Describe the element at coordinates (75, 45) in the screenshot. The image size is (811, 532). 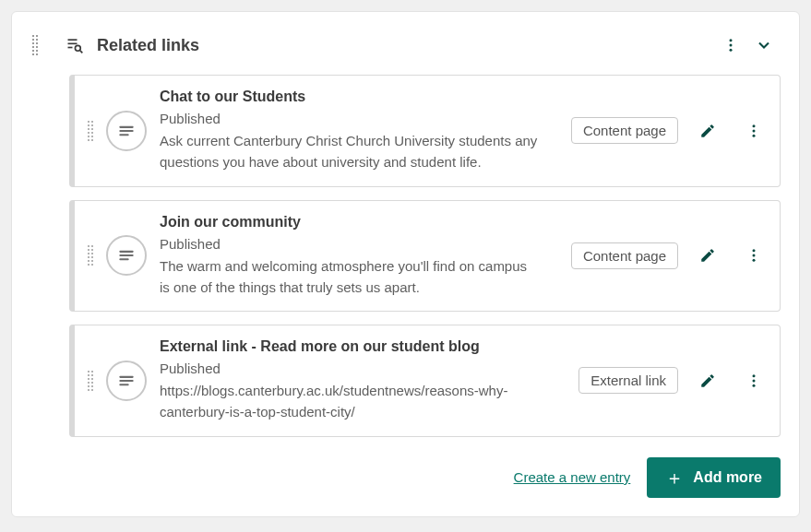
I see `list-search-icon` at that location.